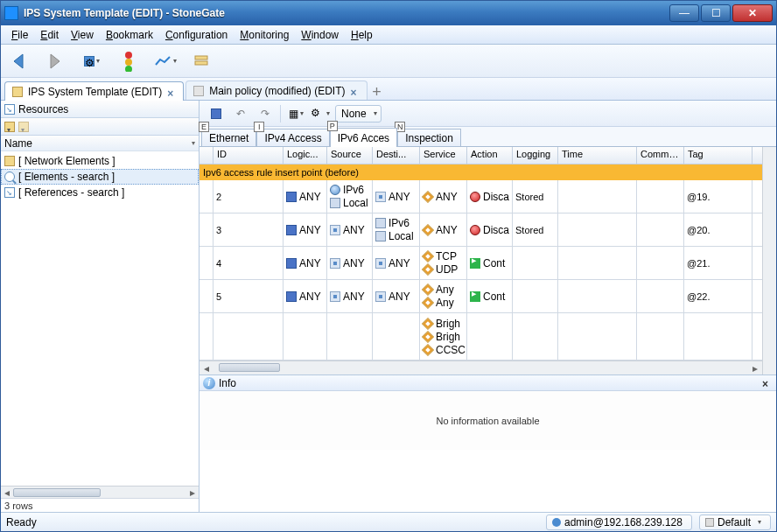 The image size is (777, 532). I want to click on sidebar-toolbar, so click(100, 127).